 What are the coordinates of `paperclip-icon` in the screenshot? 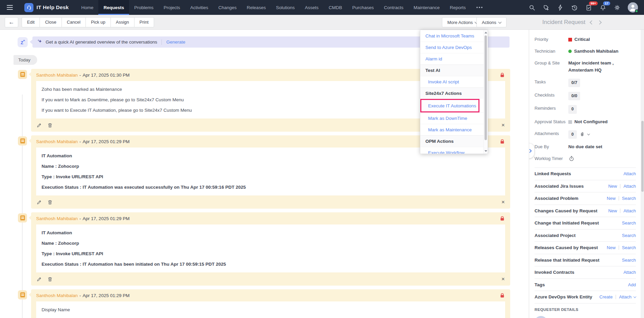 It's located at (582, 134).